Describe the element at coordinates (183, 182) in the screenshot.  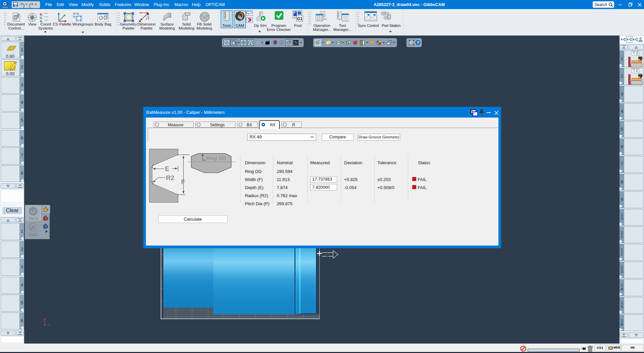
I see `svg-text: F` at that location.